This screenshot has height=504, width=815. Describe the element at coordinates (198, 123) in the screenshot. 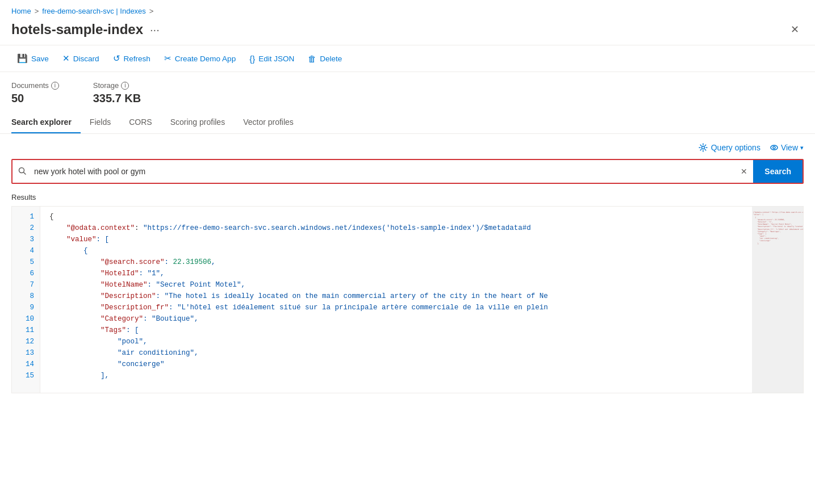

I see `tab-scoring-profiles: Scoring profiles` at that location.